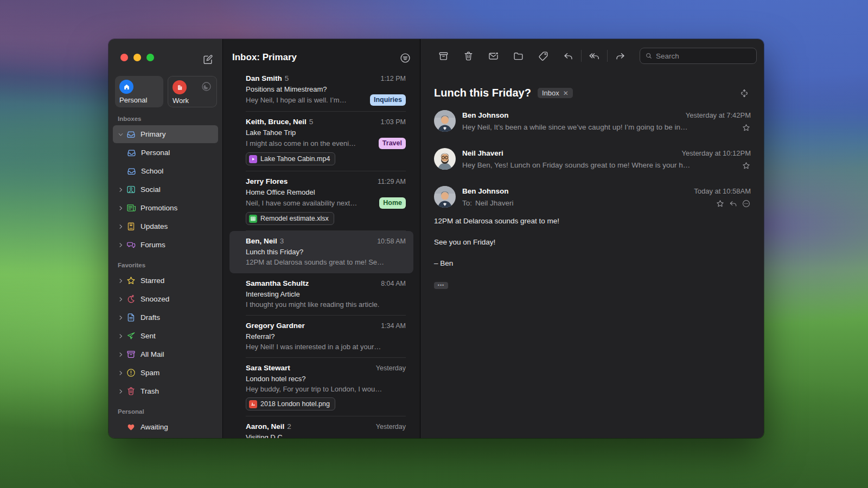  What do you see at coordinates (746, 204) in the screenshot?
I see `more-options-icon` at bounding box center [746, 204].